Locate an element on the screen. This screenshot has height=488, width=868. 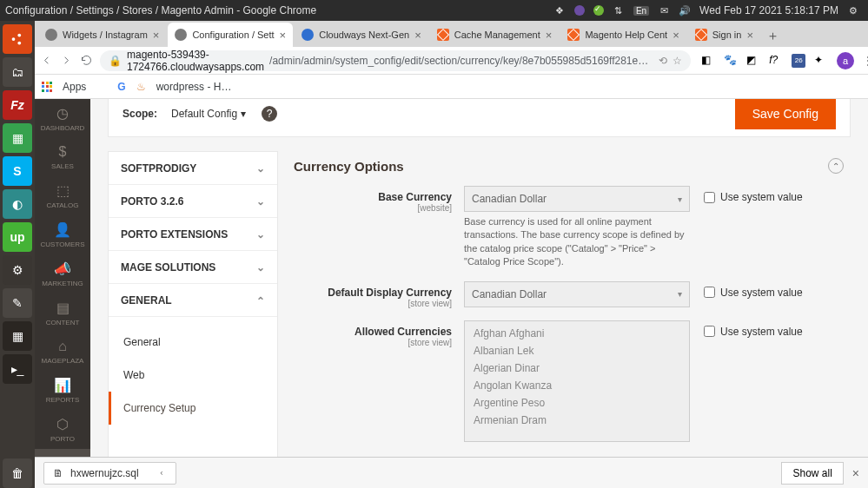
indicator-icon is located at coordinates (580, 10).